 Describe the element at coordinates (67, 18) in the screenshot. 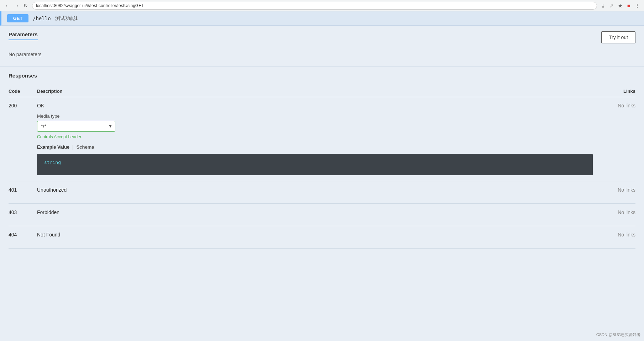

I see `endpoint-description: 测试功能1` at that location.